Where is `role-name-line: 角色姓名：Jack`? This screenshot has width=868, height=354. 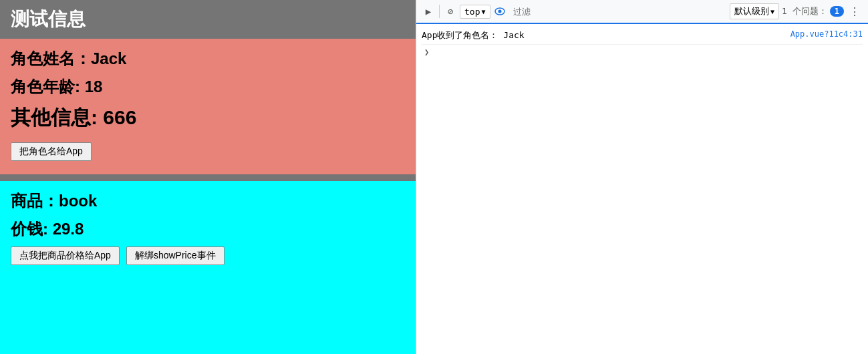
role-name-line: 角色姓名：Jack is located at coordinates (208, 59).